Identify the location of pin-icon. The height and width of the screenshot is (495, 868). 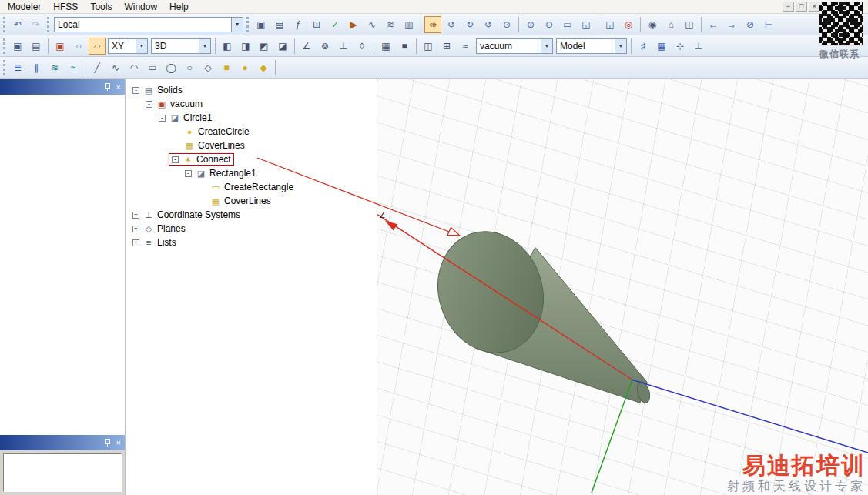
(107, 87).